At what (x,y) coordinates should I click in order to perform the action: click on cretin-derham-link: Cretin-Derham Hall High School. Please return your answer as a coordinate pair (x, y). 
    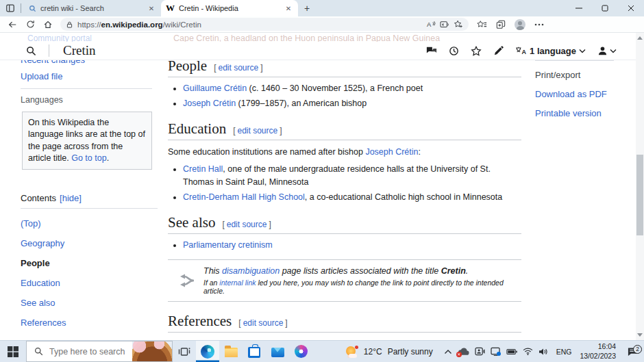
    Looking at the image, I should click on (244, 197).